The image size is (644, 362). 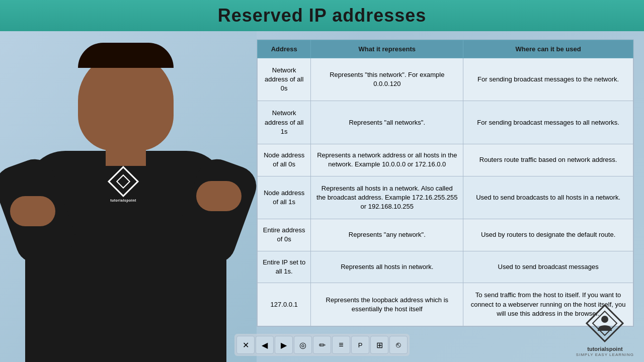 I want to click on col-header-address: Address, so click(x=284, y=49).